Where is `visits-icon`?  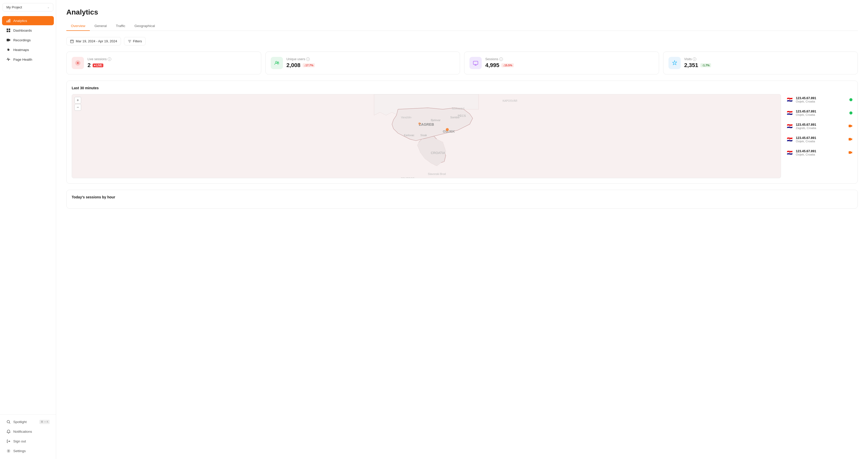
visits-icon is located at coordinates (675, 63).